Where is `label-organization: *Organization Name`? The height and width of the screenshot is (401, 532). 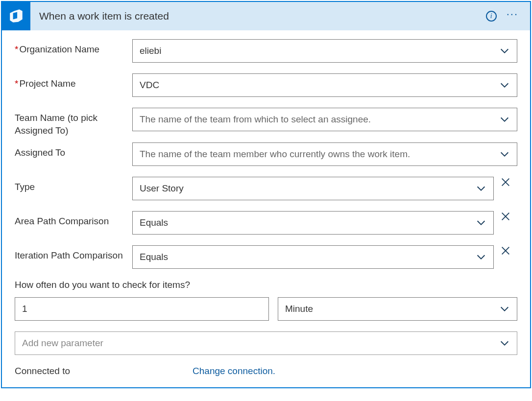
label-organization: *Organization Name is located at coordinates (73, 47).